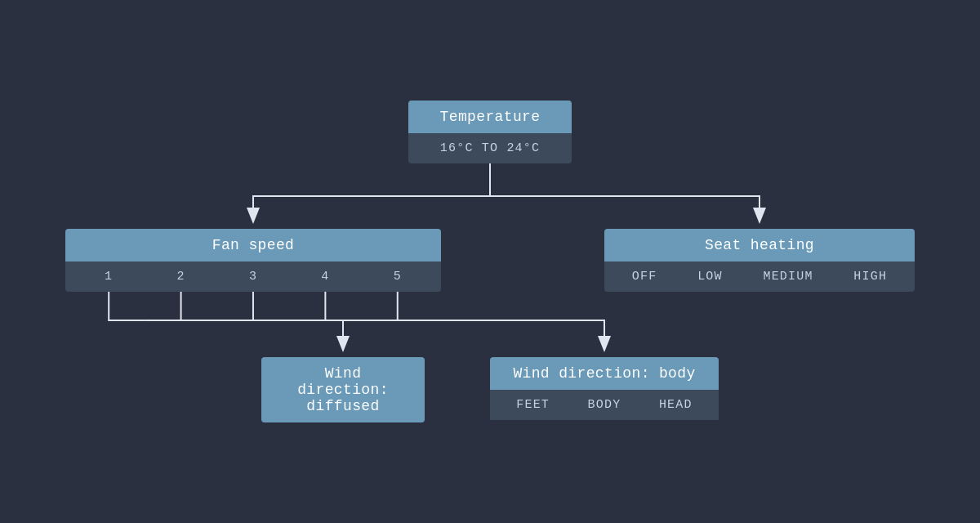 This screenshot has height=523, width=980. I want to click on fan-speed-3: 3, so click(253, 276).